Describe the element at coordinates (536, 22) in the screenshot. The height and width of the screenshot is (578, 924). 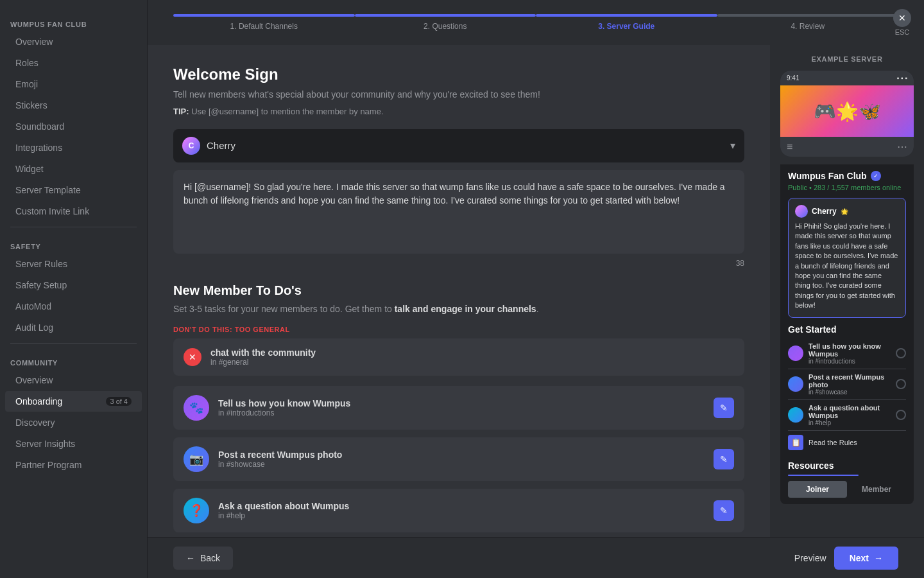
I see `steps-bar: 1. Default Channels 2. Questions 3. Serv…` at that location.